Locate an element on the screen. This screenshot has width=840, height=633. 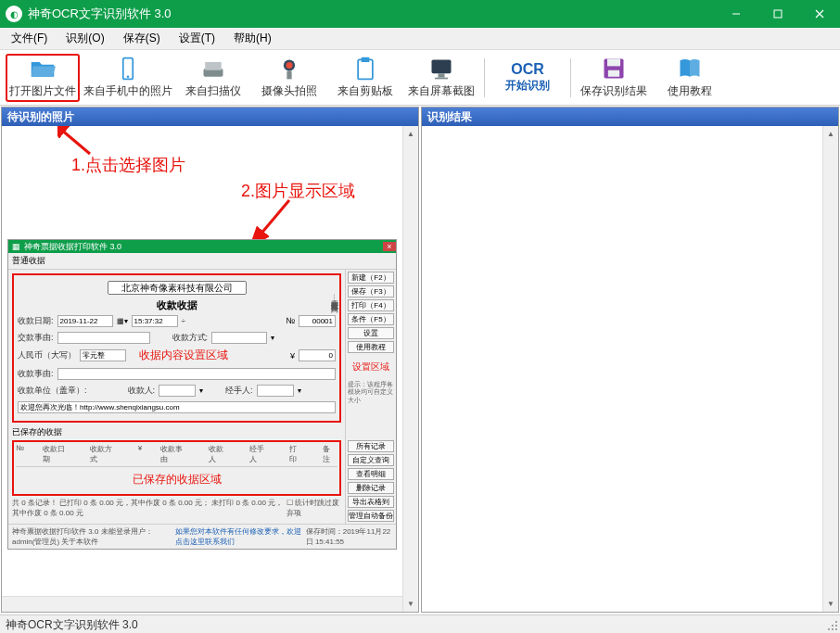
saved-area-box: №收款日期收款方式¥收款事由收款人经手人打印备注 已保存的收据区域 is located at coordinates (176, 468).